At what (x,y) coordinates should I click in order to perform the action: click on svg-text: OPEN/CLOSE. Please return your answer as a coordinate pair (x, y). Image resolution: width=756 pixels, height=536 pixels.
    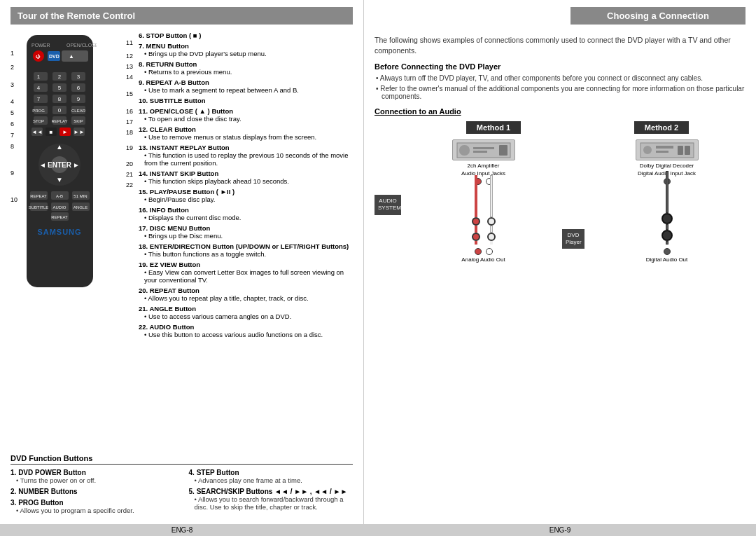
    Looking at the image, I should click on (81, 45).